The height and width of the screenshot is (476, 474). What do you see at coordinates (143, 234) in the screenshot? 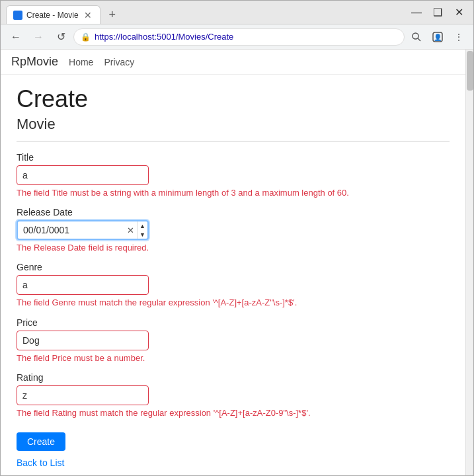
I see `date-spin-down-button: ▼` at bounding box center [143, 234].